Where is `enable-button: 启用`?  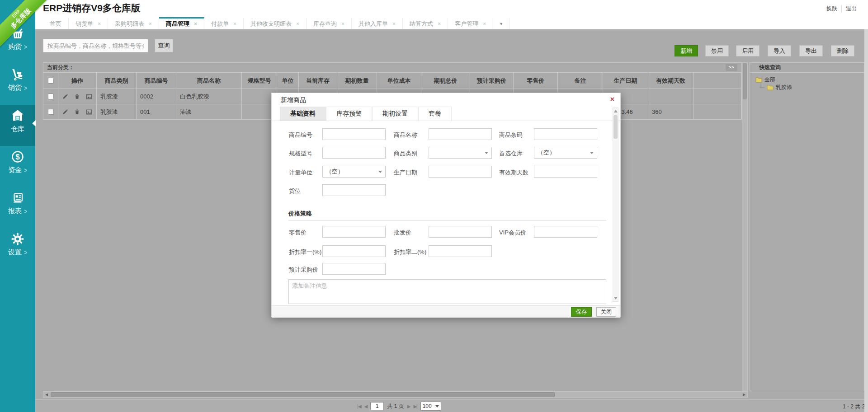 enable-button: 启用 is located at coordinates (748, 51).